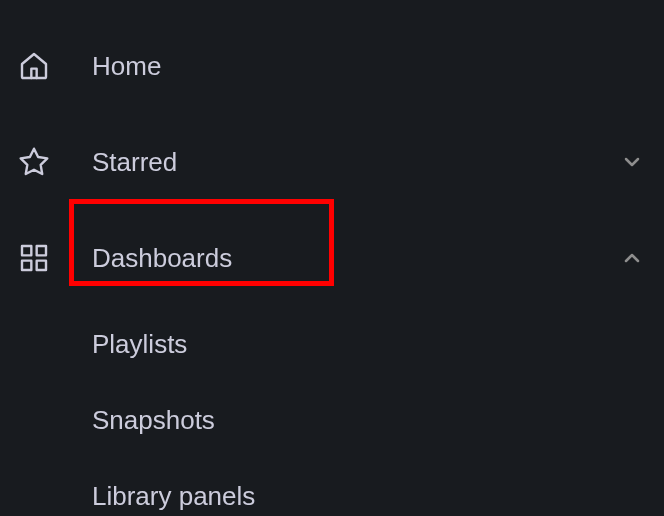 The width and height of the screenshot is (664, 516). Describe the element at coordinates (140, 344) in the screenshot. I see `sidebar-subitem-label: Playlists` at that location.